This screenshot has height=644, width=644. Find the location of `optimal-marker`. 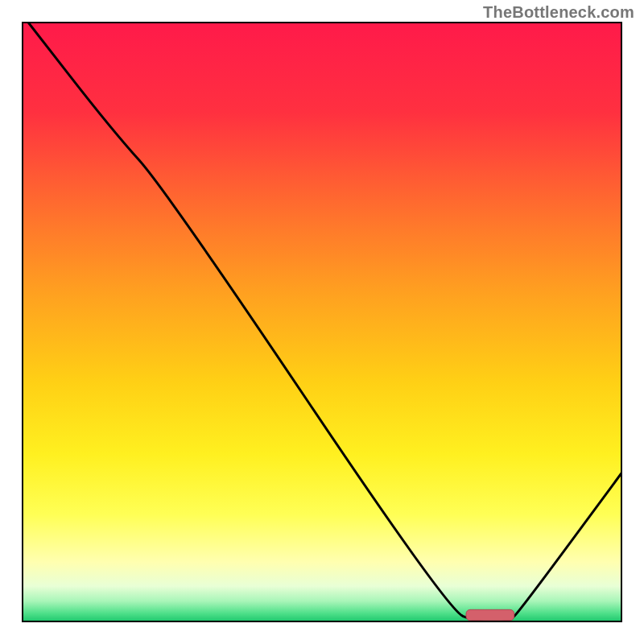

optimal-marker is located at coordinates (490, 615).